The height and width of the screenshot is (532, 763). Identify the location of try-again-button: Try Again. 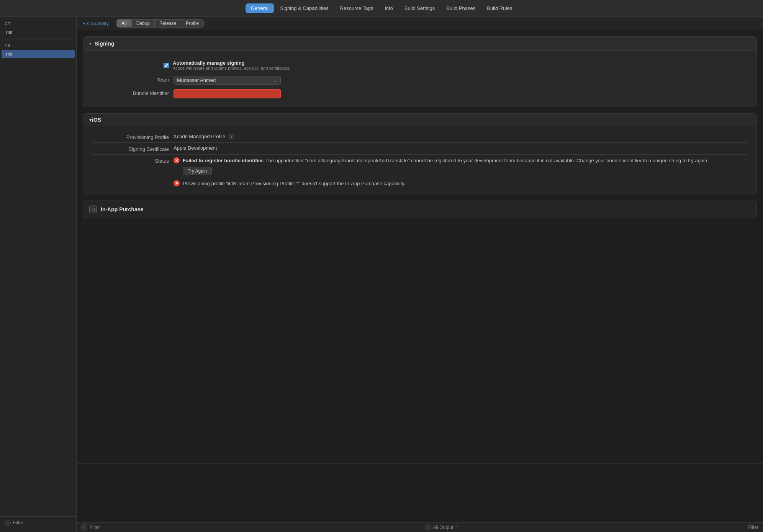
(197, 171).